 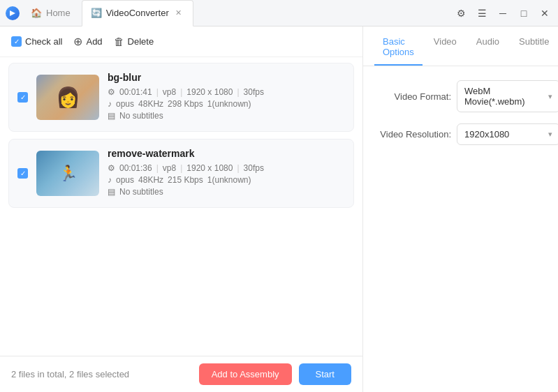 I want to click on audio-bitrate-1: 298 Kbps, so click(x=186, y=104).